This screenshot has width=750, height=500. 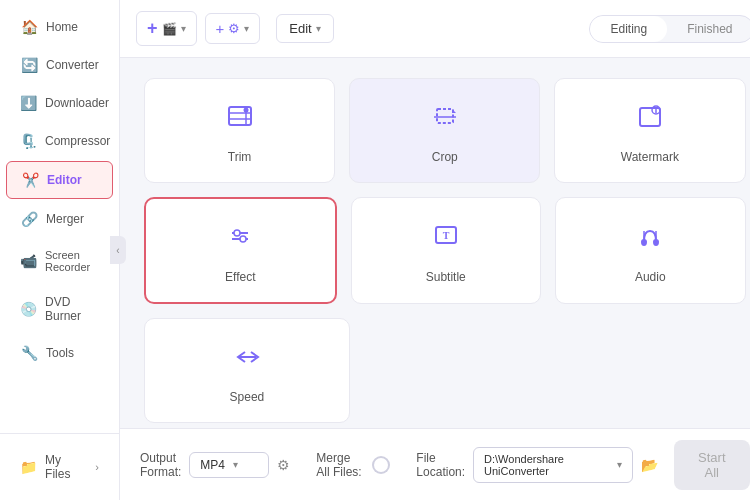 What do you see at coordinates (435, 464) in the screenshot?
I see `bottom-bar: Output Format: MP4 ▾ ⚙ Merge All Files: …` at bounding box center [435, 464].